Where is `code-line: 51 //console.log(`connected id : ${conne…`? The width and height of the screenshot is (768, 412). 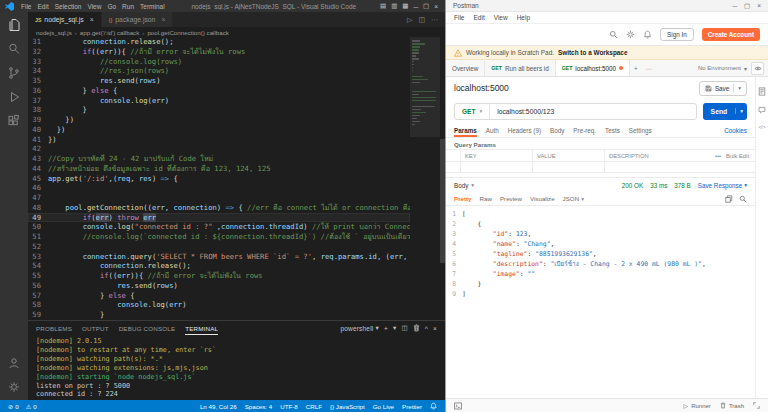 code-line: 51 //console.log(`connected id : ${conne… is located at coordinates (219, 237).